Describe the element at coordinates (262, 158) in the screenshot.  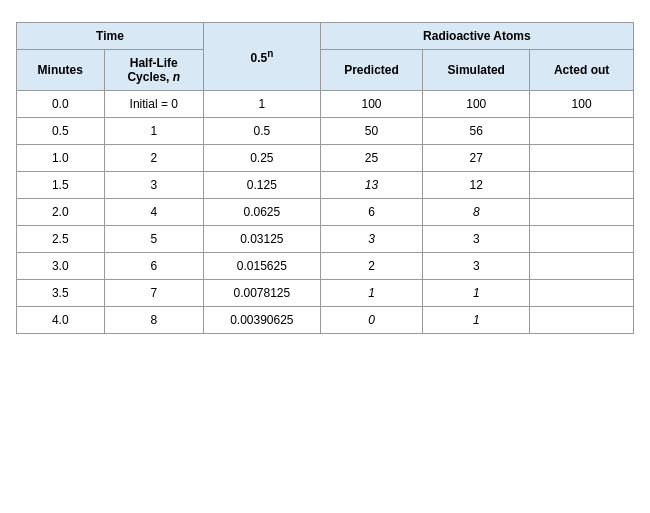
I see `cell-exp: 0.25` at that location.